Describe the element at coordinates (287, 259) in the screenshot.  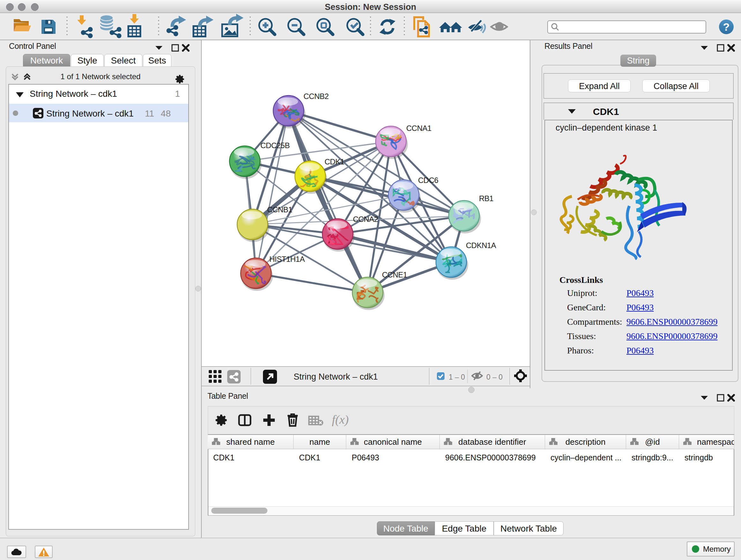
I see `svg-text: HIST1H1A` at that location.